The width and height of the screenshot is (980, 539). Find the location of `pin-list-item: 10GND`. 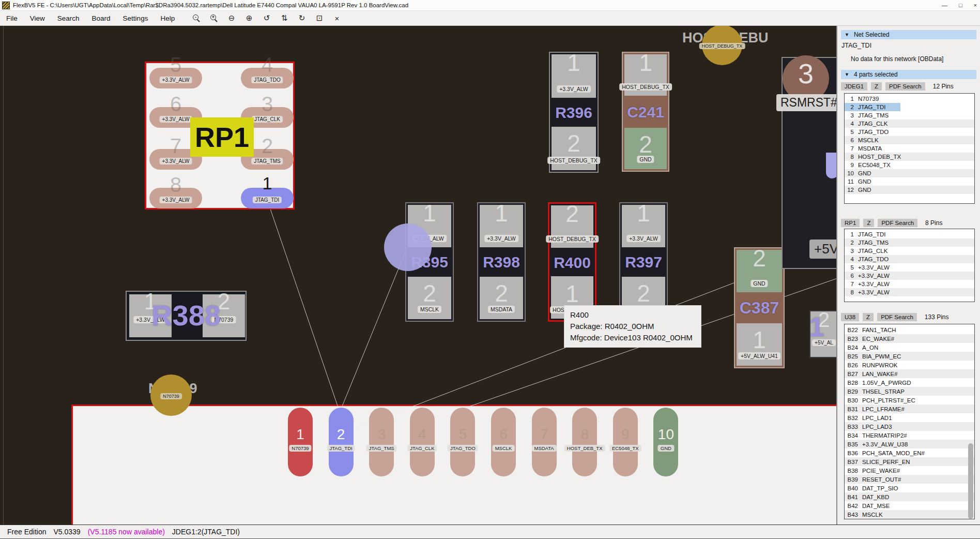

pin-list-item: 10GND is located at coordinates (910, 173).